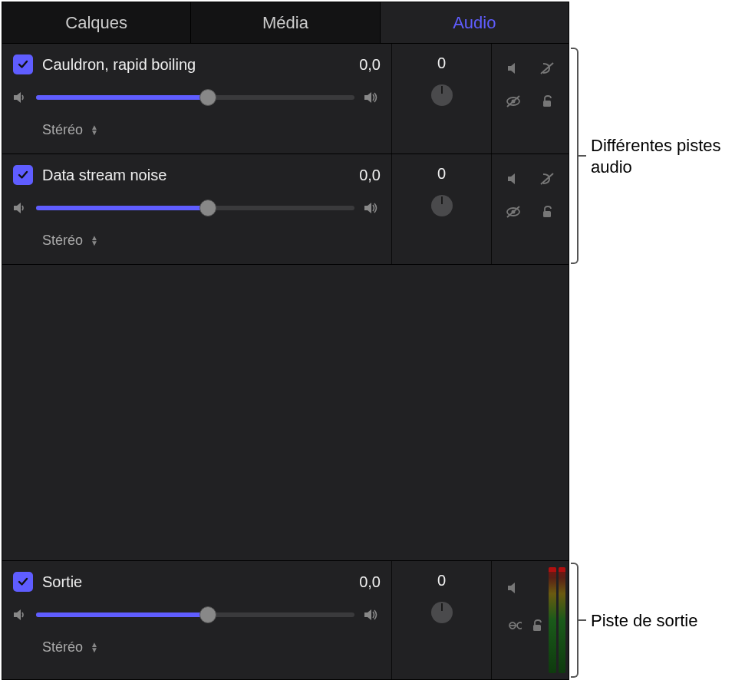  Describe the element at coordinates (285, 23) in the screenshot. I see `panel-tabs: Calques Média Audio` at that location.